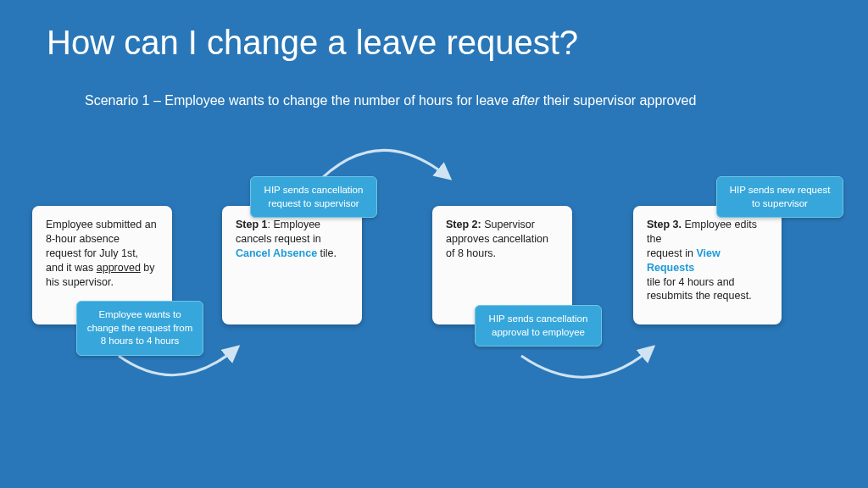 The height and width of the screenshot is (488, 868). Describe the element at coordinates (276, 253) in the screenshot. I see `link-cancel-absence: Cancel Absence` at that location.